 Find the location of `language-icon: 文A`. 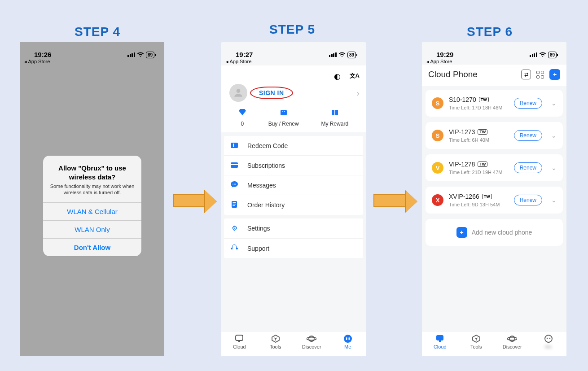

language-icon: 文A is located at coordinates (355, 76).